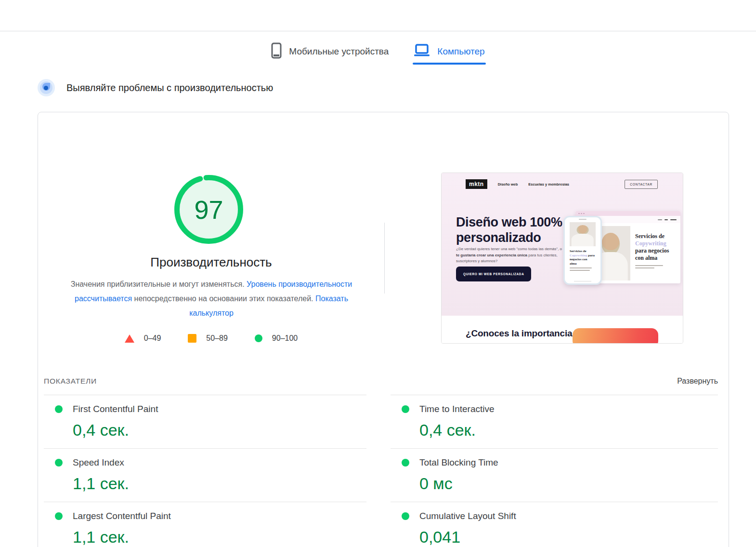 The image size is (756, 547). What do you see at coordinates (509, 255) in the screenshot?
I see `site-hero-paragraph: ¿De verdad quieres tener una web "como t…` at bounding box center [509, 255].